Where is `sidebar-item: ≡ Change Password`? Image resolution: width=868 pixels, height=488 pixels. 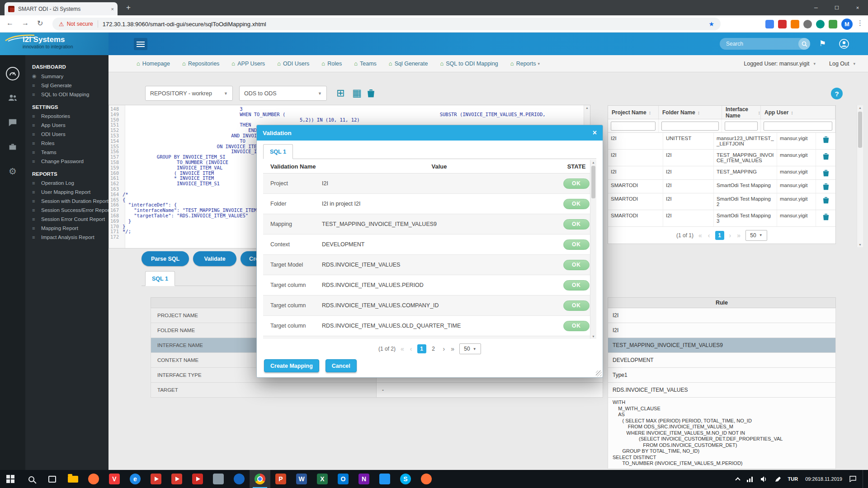
sidebar-item: ≡ Change Password is located at coordinates (67, 161).